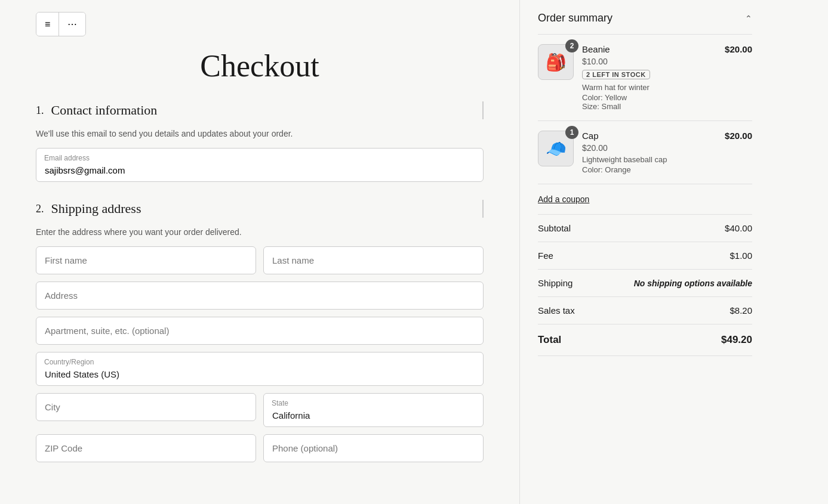  What do you see at coordinates (738, 49) in the screenshot?
I see `beanie-price: $20.00` at bounding box center [738, 49].